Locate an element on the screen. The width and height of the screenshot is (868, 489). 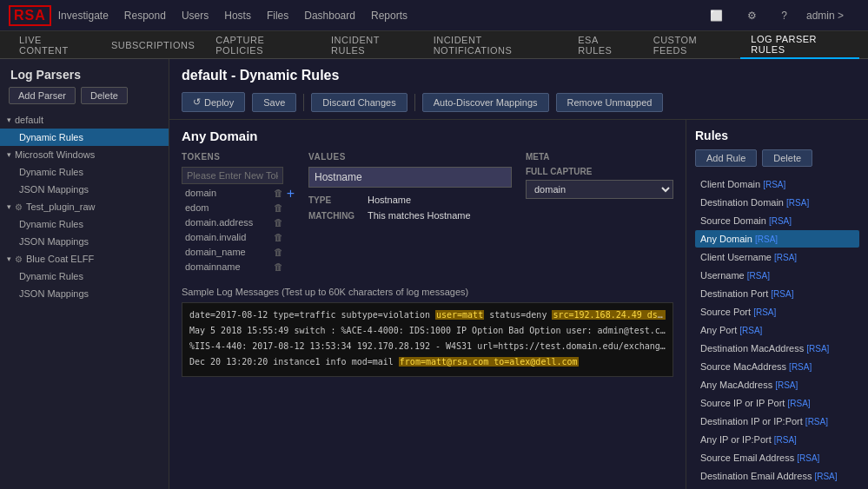
rule-item-any-domain: Any Domain [RSA] is located at coordinates (777, 239).